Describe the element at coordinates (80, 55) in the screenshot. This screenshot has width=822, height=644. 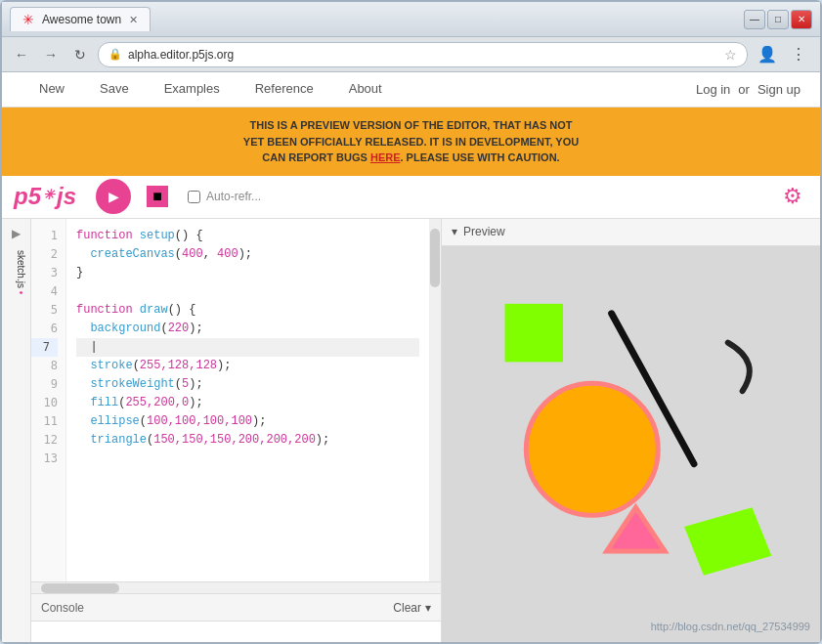
I see `reload-button: ↻` at that location.